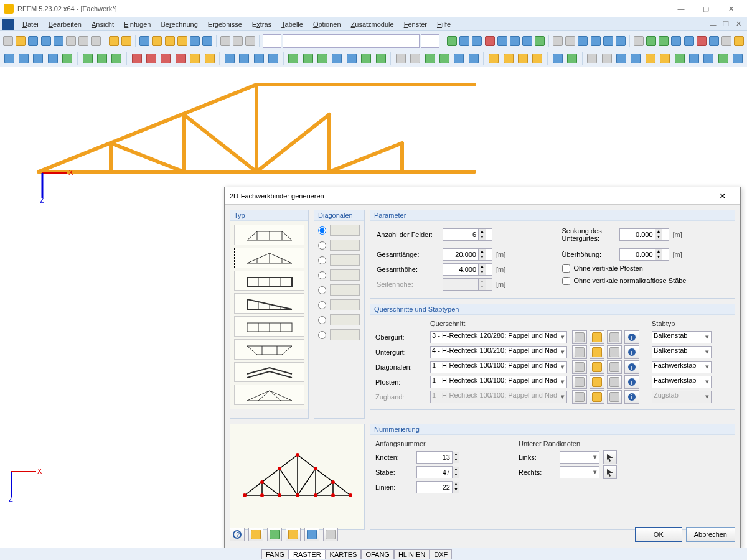  What do you see at coordinates (8, 41) in the screenshot?
I see `tb-new-icon` at bounding box center [8, 41].